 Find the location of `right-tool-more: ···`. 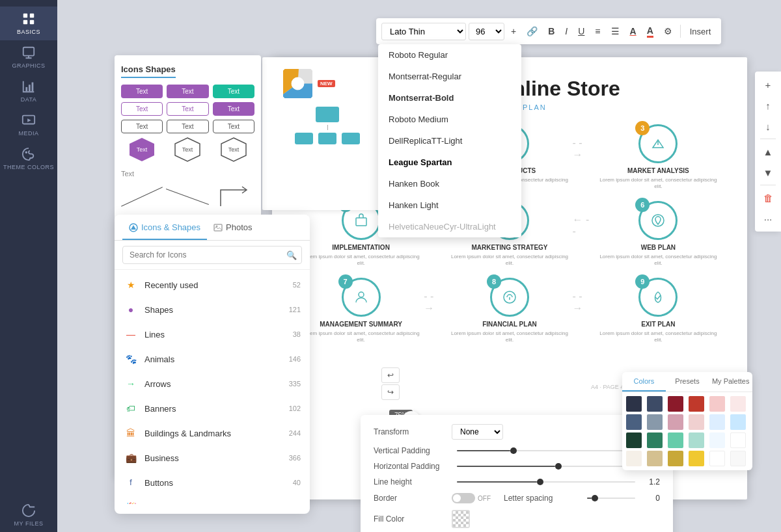

right-tool-more: ··· is located at coordinates (768, 219).